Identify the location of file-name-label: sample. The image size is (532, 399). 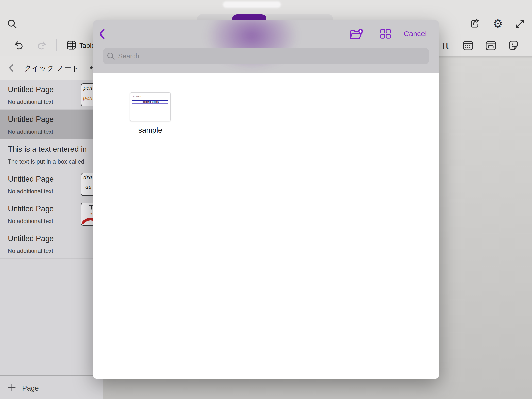
(150, 130).